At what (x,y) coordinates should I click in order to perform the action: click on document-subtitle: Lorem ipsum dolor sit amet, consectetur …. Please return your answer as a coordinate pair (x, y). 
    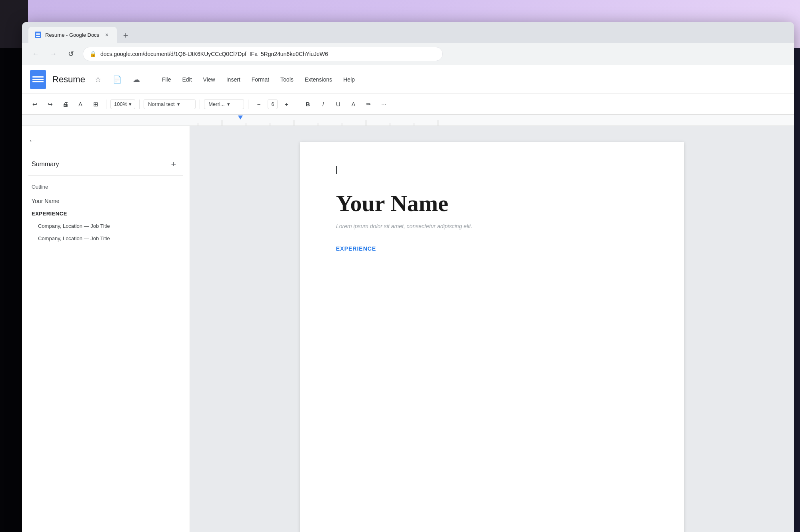
    Looking at the image, I should click on (492, 226).